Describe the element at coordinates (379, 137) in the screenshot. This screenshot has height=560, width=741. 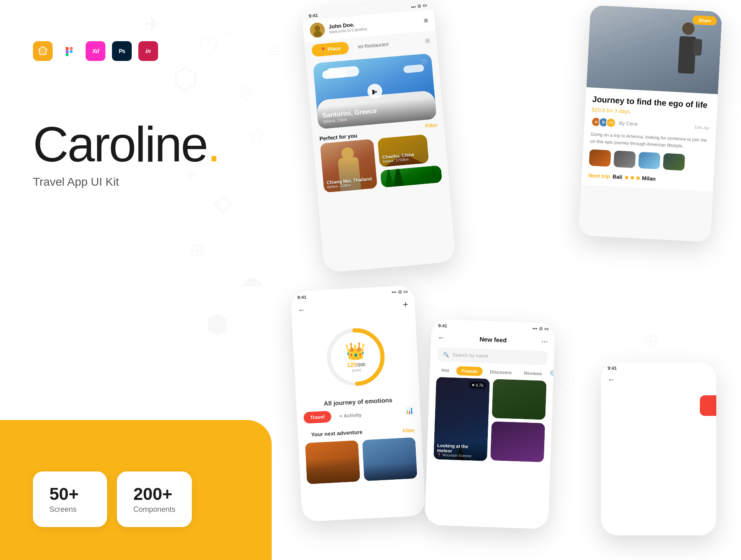
I see `phone-1-home: 9:41 ▪▪▪ ⊙ ▭ John Doe.` at that location.